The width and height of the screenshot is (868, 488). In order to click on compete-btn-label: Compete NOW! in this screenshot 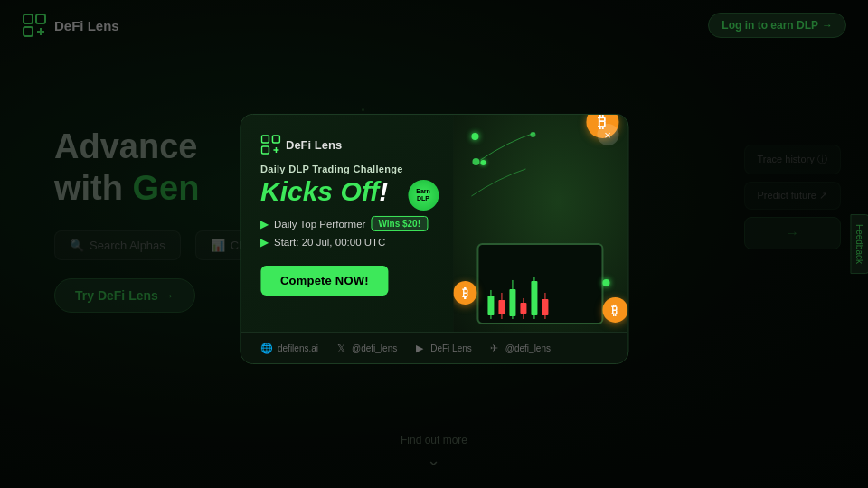, I will do `click(325, 280)`.